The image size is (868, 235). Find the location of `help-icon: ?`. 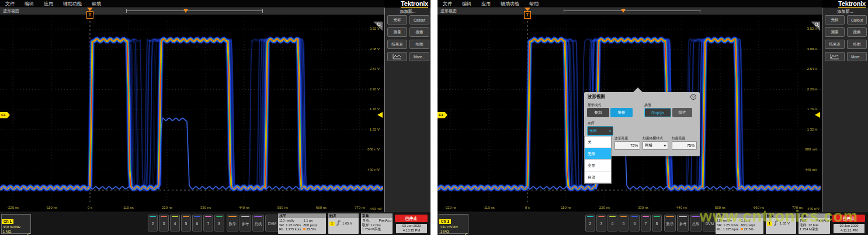

help-icon: ? is located at coordinates (693, 97).